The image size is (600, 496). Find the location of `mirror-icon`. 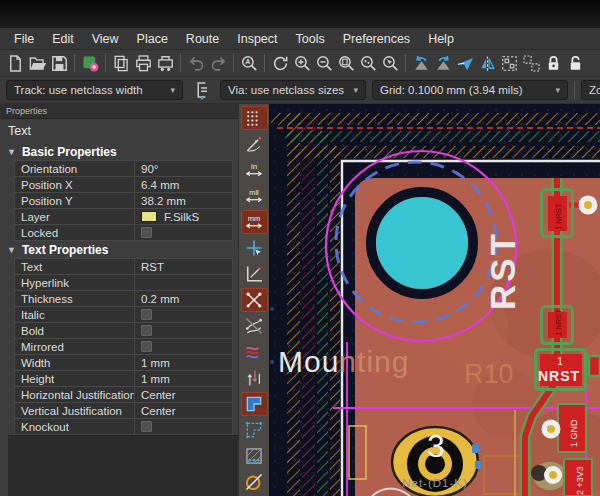

mirror-icon is located at coordinates (487, 64).